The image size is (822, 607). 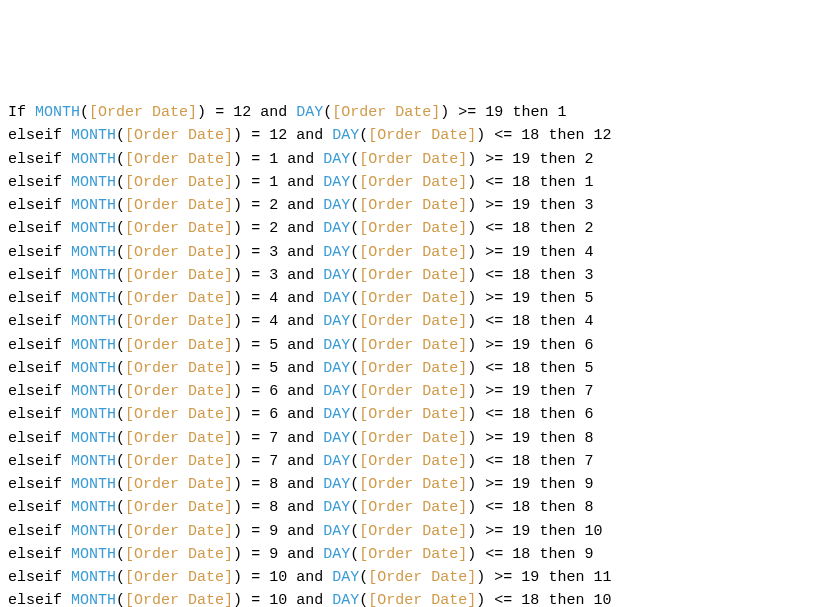 What do you see at coordinates (588, 322) in the screenshot?
I see `result-value: 4` at bounding box center [588, 322].